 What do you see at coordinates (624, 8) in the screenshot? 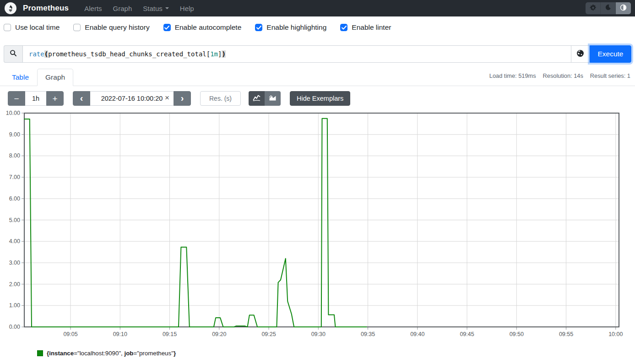
I see `contrast-icon` at bounding box center [624, 8].